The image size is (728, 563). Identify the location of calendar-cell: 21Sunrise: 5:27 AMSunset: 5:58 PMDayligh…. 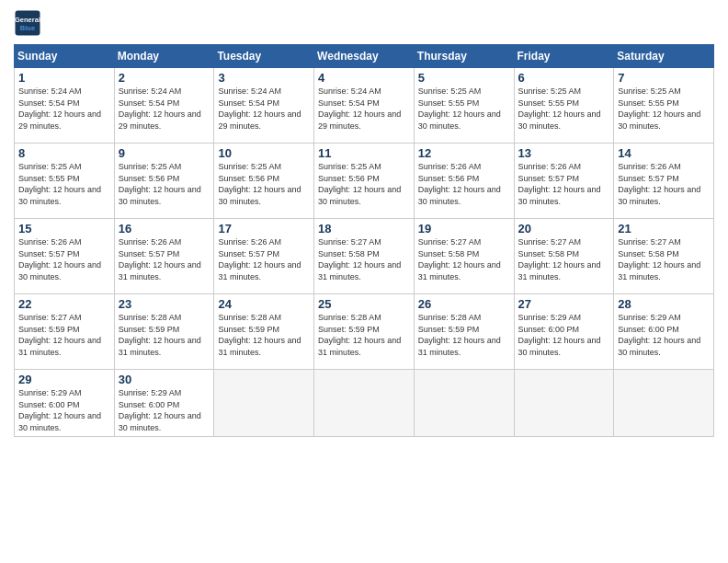
(664, 257).